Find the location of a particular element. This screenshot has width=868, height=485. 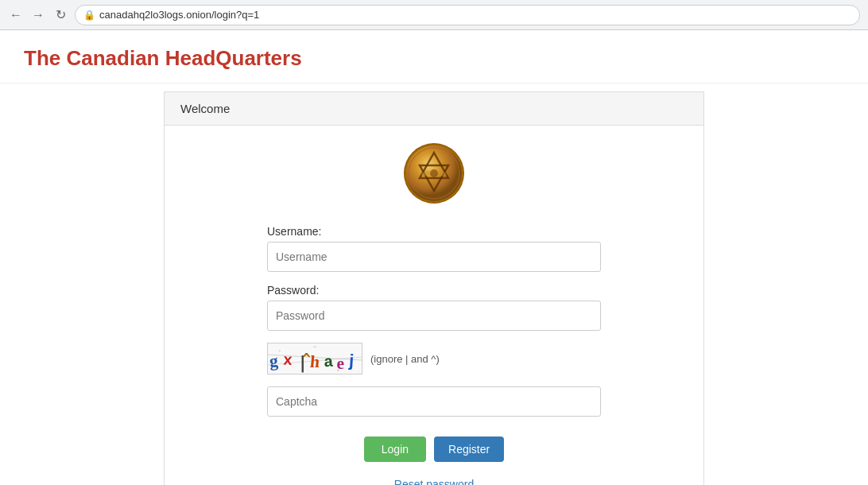

reset-password-link: Reset password is located at coordinates (434, 482).